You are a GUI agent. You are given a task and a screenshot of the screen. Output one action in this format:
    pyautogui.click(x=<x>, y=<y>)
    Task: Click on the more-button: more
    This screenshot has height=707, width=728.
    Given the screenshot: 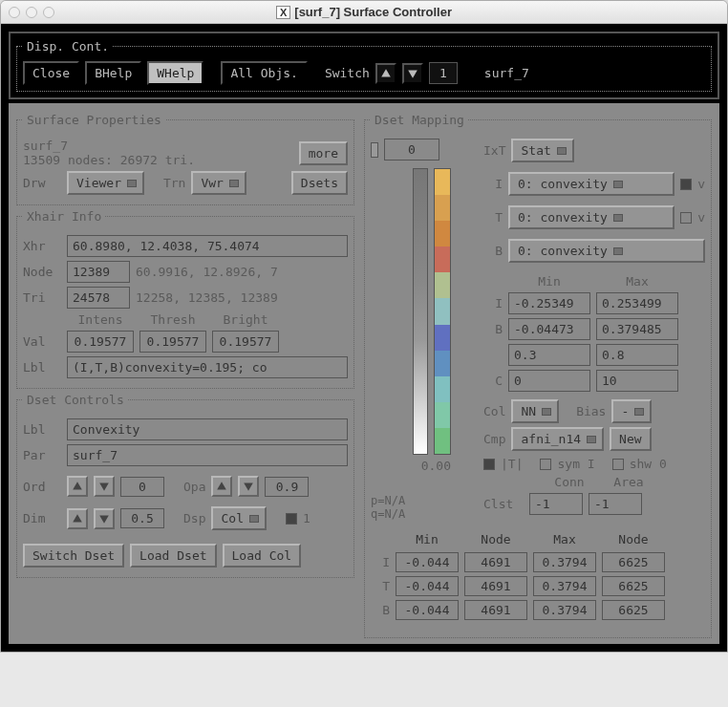 What is the action you would take?
    pyautogui.click(x=323, y=153)
    